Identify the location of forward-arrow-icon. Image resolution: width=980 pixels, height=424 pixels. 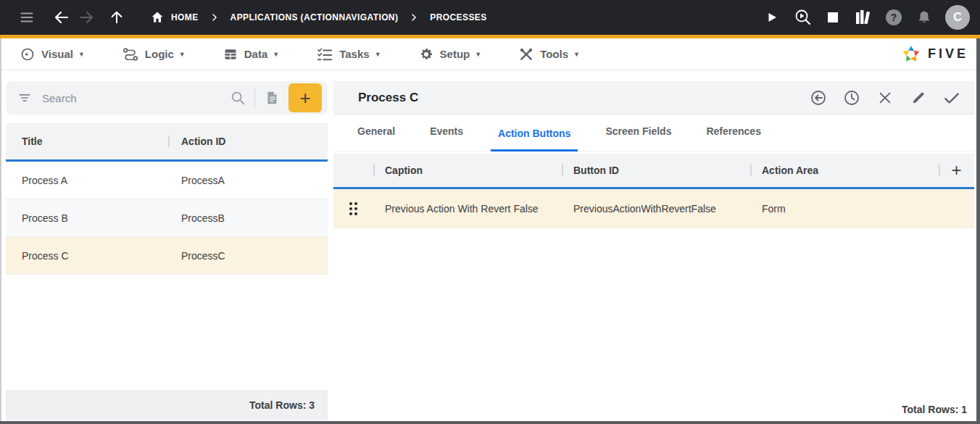
(86, 17).